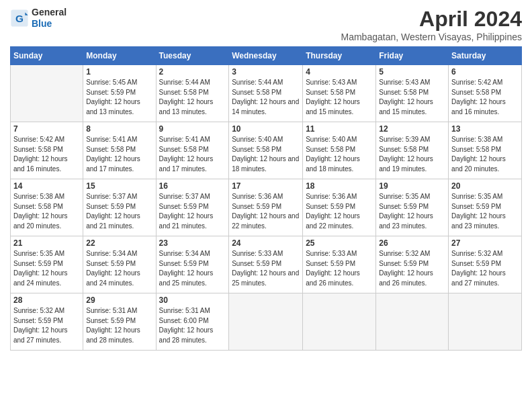  I want to click on calendar-week-row: 7 Sunrise: 5:42 AMSunset: 5:58 PMDayligh…, so click(266, 150).